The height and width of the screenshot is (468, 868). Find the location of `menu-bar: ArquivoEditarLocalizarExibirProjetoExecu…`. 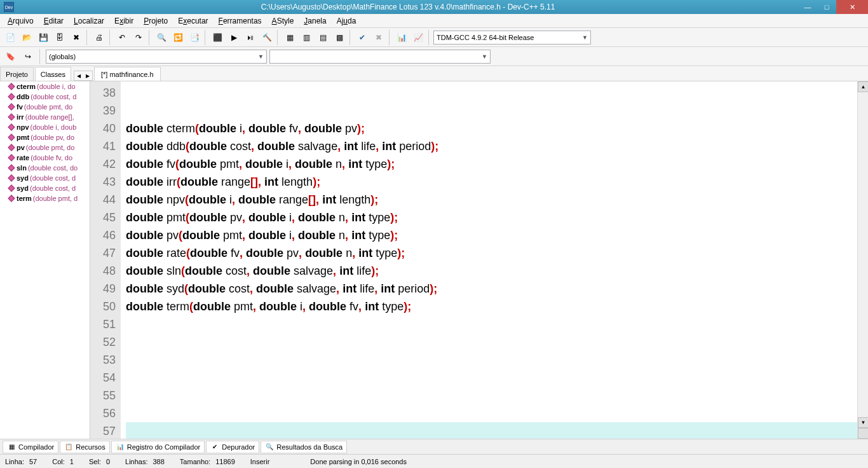

menu-bar: ArquivoEditarLocalizarExibirProjetoExecu… is located at coordinates (434, 21).